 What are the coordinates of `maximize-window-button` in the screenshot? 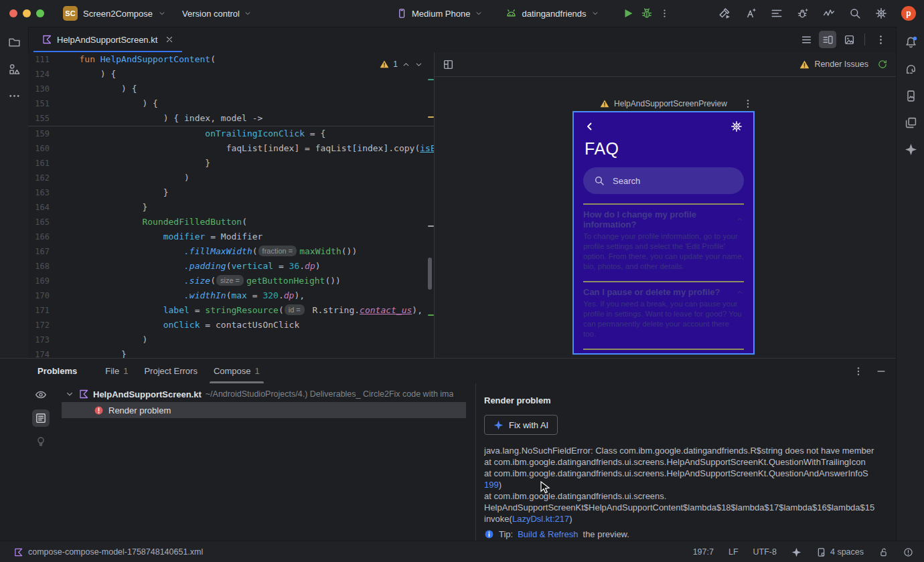 It's located at (40, 13).